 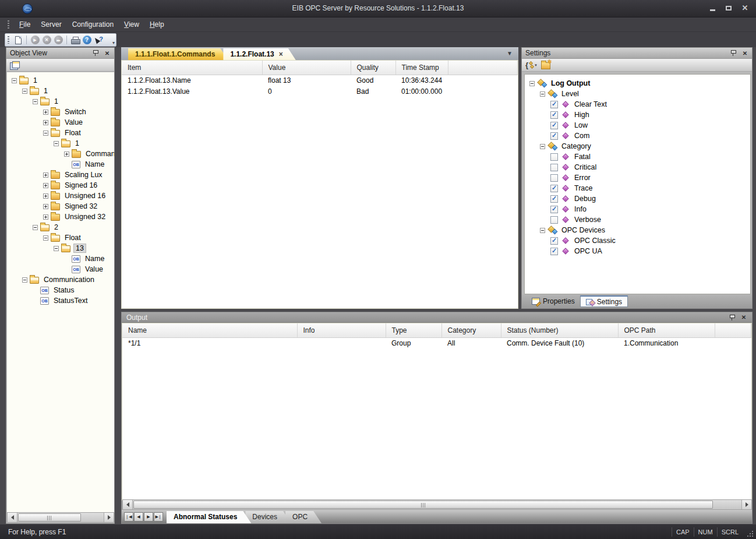 I want to click on tree-node-statustext: OBStatusText, so click(x=61, y=301).